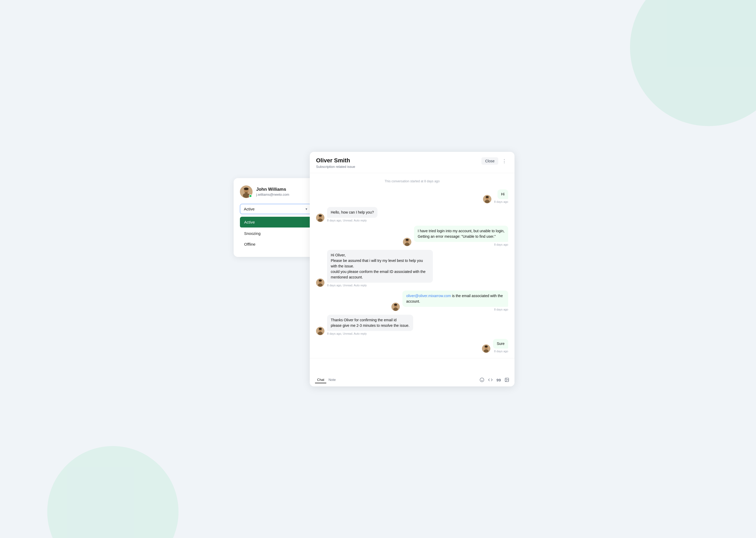 The image size is (756, 538). What do you see at coordinates (412, 163) in the screenshot?
I see `chat-header-top: Oliver Smith Subscription related issue …` at bounding box center [412, 163].